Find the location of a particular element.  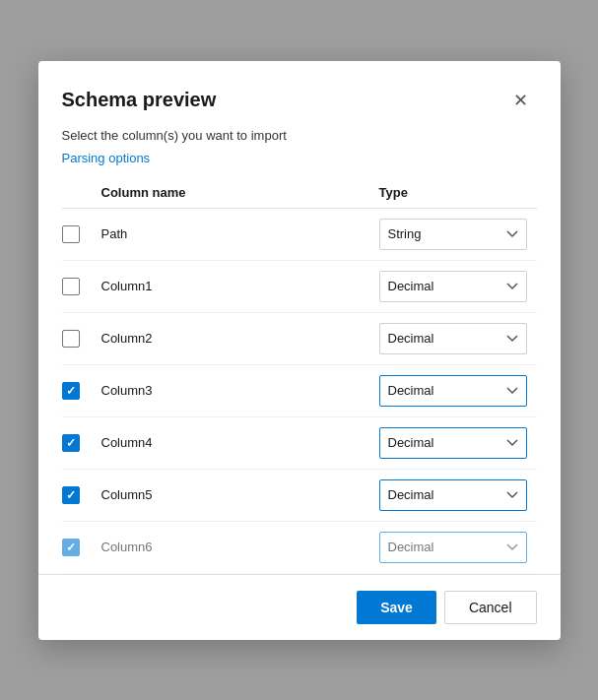

row-column-name: Column3 is located at coordinates (240, 390).